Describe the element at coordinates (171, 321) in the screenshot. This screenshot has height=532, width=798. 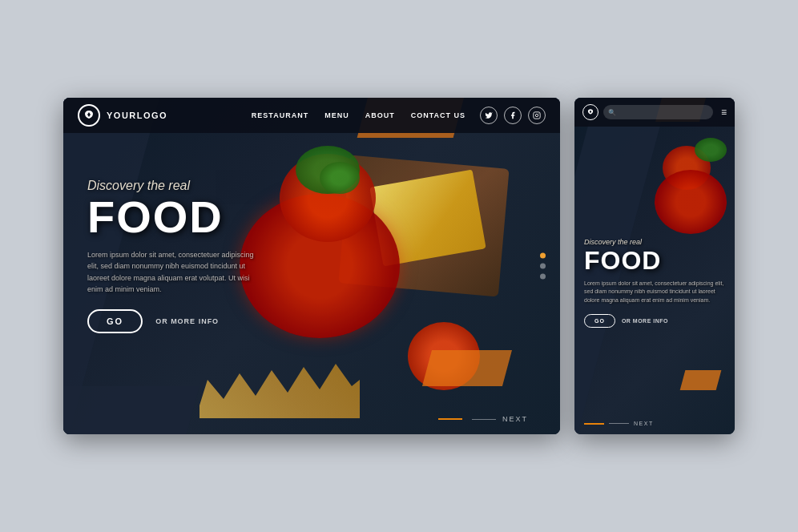
I see `cta-row: GO OR MORE INFO` at that location.